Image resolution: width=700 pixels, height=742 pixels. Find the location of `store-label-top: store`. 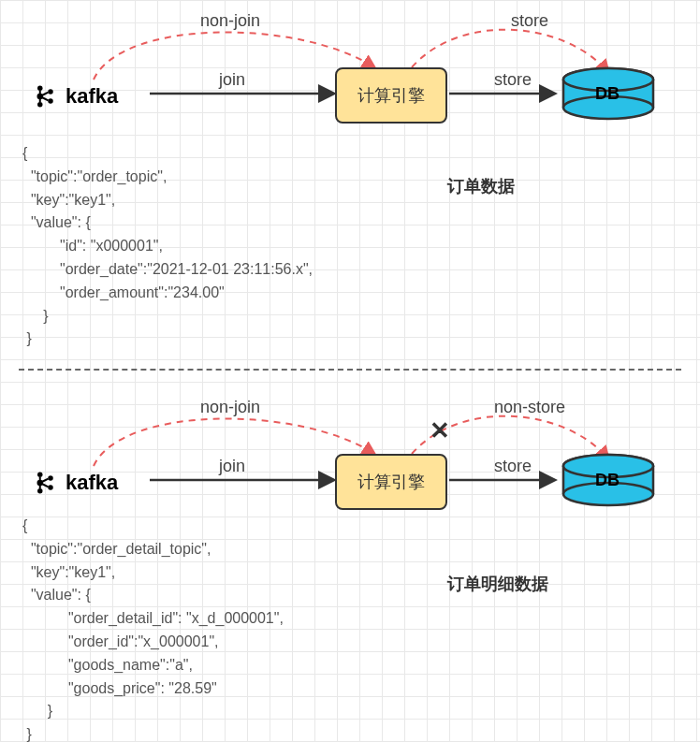

store-label-top: store is located at coordinates (513, 80).